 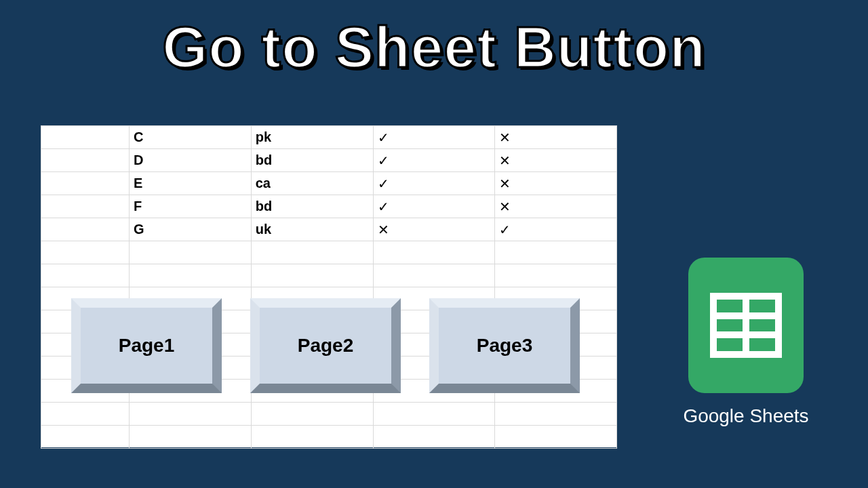 I want to click on nav-button-row: Page1 Page2 Page3, so click(x=326, y=346).